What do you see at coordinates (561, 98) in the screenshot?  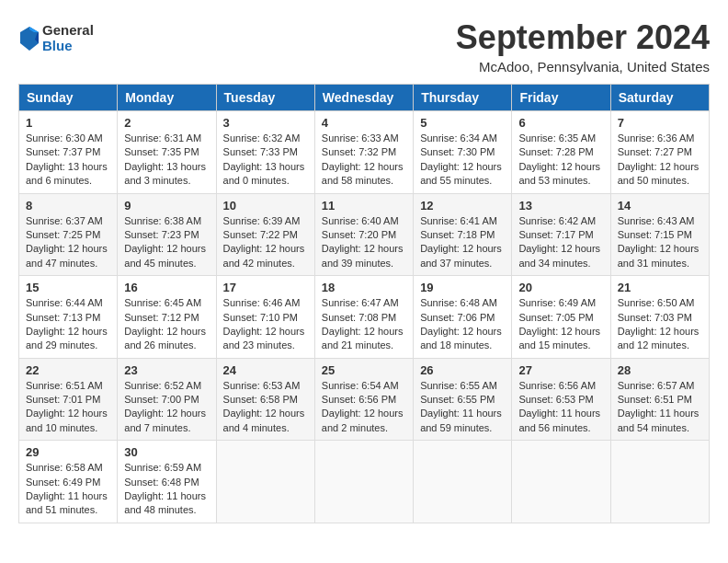 I see `header-friday: Friday` at bounding box center [561, 98].